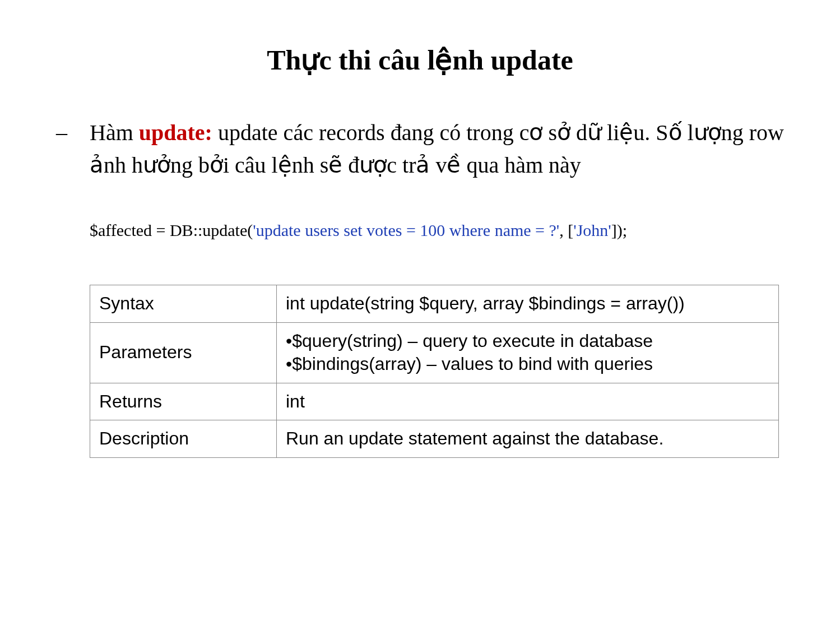  What do you see at coordinates (528, 439) in the screenshot?
I see `cell-value: Run an update statement against the data…` at bounding box center [528, 439].